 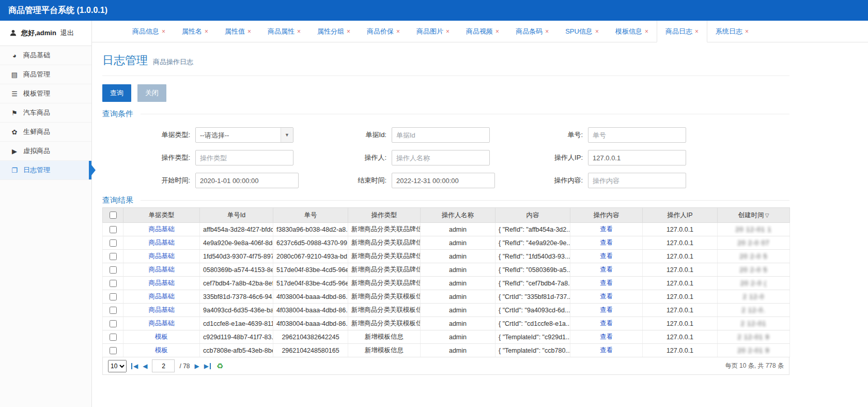 I want to click on content-text: { "TemplateId": "c929d1..., so click(x=534, y=337).